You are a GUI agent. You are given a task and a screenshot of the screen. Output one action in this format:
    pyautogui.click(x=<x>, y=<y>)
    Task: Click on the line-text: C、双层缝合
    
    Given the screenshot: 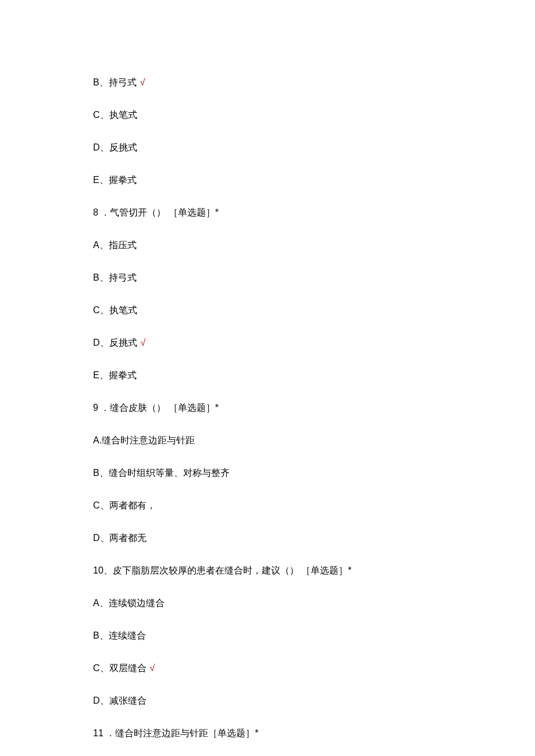 What is the action you would take?
    pyautogui.click(x=120, y=668)
    